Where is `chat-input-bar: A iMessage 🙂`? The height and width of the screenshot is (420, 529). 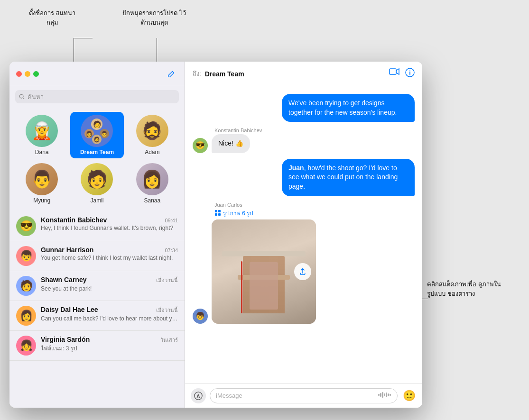
chat-input-bar: A iMessage 🙂 is located at coordinates (304, 395).